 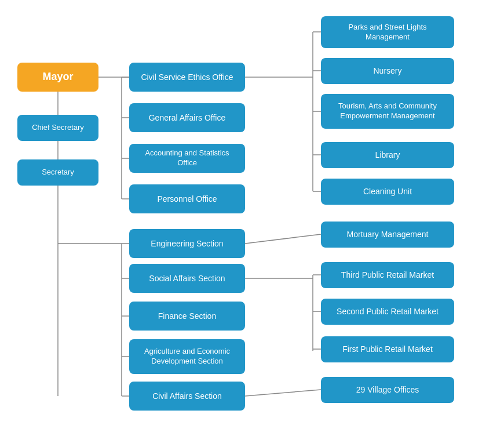 What do you see at coordinates (187, 77) in the screenshot?
I see `civil-service-node: Civil Service Ethics Office` at bounding box center [187, 77].